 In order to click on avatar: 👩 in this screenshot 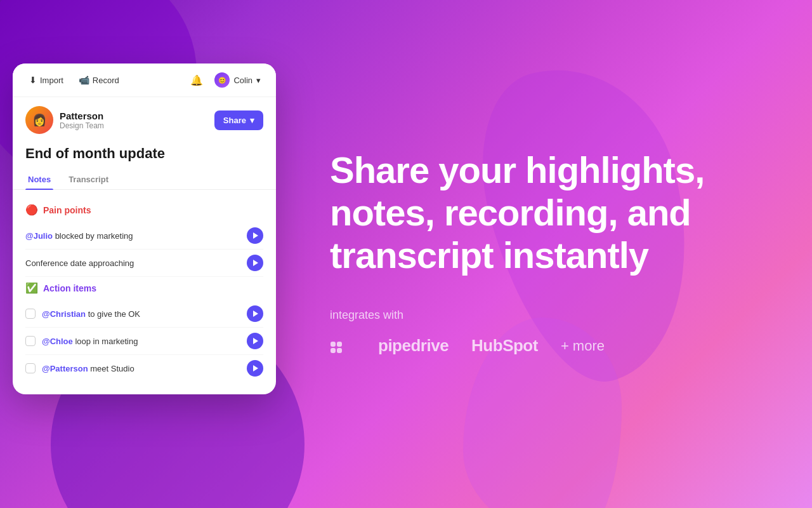, I will do `click(39, 120)`.